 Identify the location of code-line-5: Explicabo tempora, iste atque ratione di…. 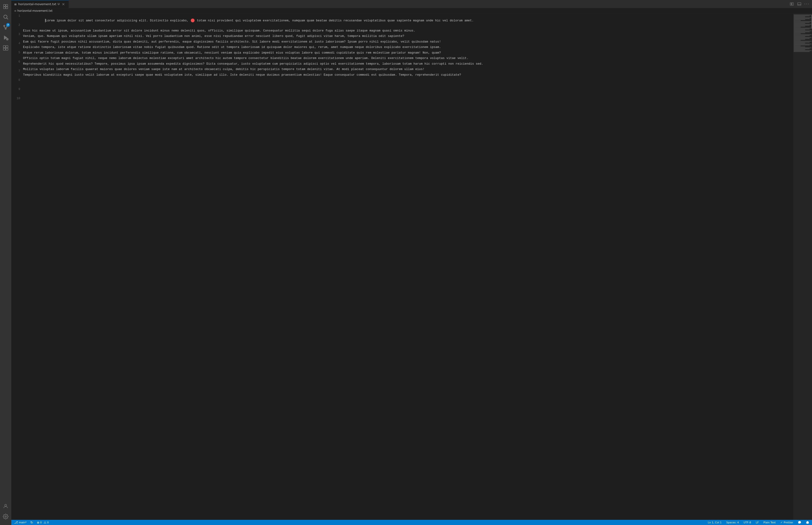
(406, 47).